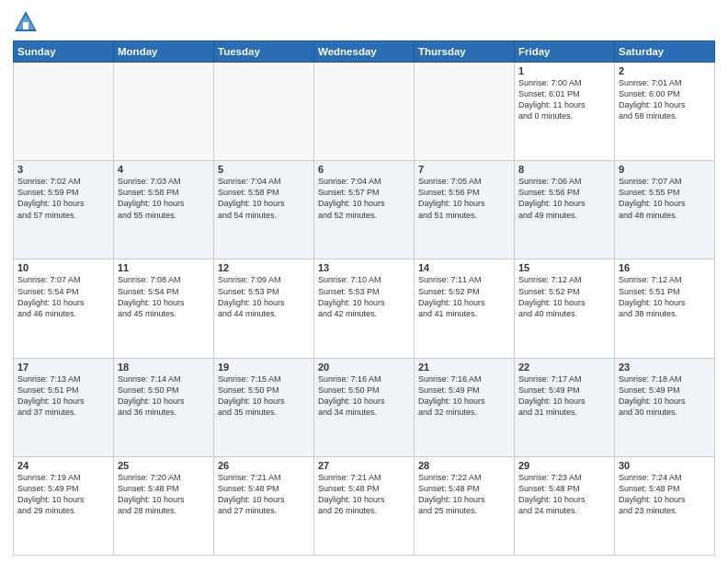  What do you see at coordinates (265, 407) in the screenshot?
I see `calendar-cell: 19Sunrise: 7:15 AM Sunset: 5:50 PM Dayli…` at bounding box center [265, 407].